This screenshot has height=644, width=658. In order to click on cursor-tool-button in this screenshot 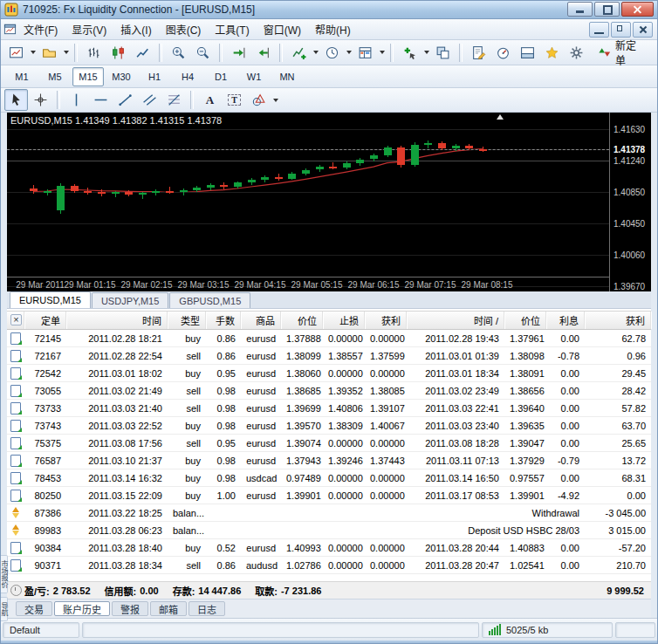, I will do `click(16, 99)`.